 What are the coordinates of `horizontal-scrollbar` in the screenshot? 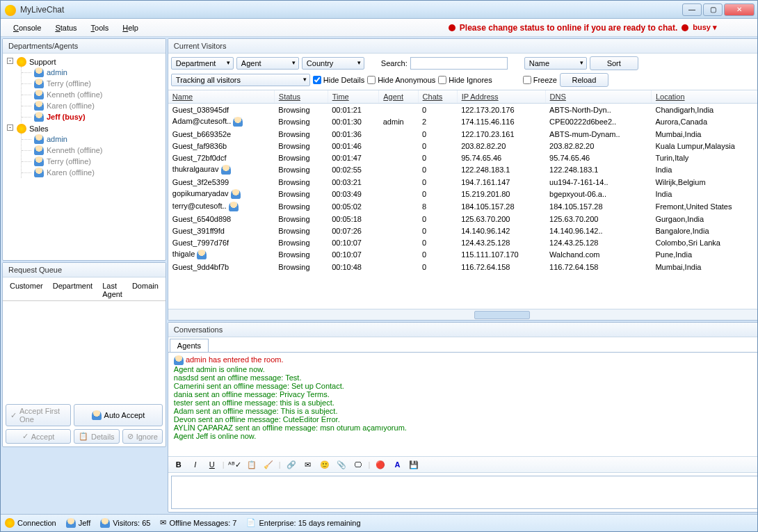 It's located at (463, 314).